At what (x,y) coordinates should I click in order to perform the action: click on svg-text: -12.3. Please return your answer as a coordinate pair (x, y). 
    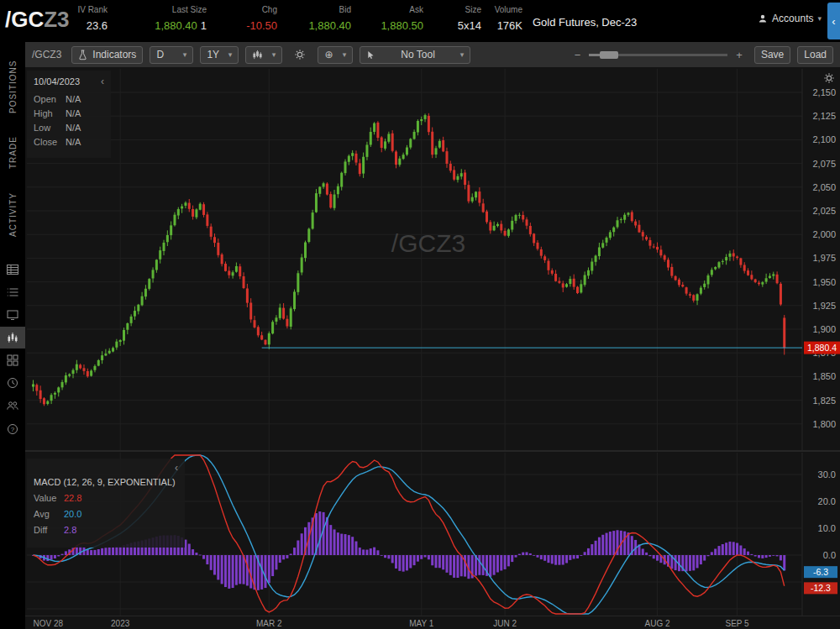
    Looking at the image, I should click on (821, 588).